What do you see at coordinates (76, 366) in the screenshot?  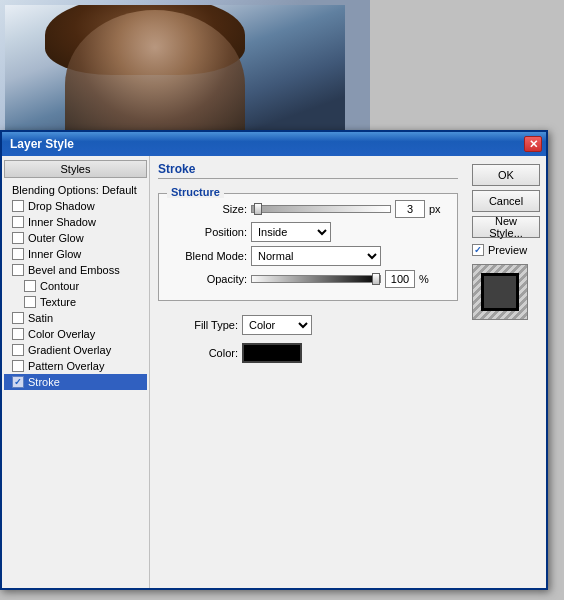 I see `sidebar-item-pattern-overlay: Pattern Overlay` at bounding box center [76, 366].